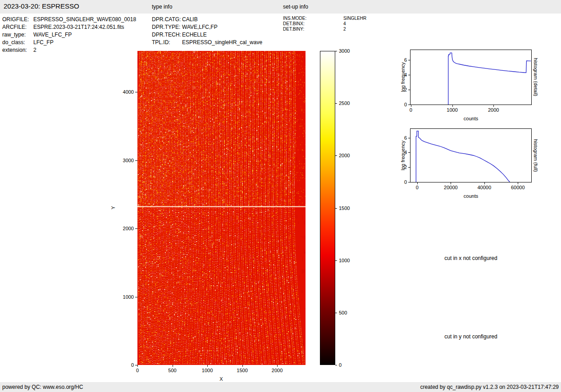 This screenshot has height=392, width=561. Describe the element at coordinates (175, 19) in the screenshot. I see `info-row-dpr-catg: DPR.CATG:CALIB` at that location.